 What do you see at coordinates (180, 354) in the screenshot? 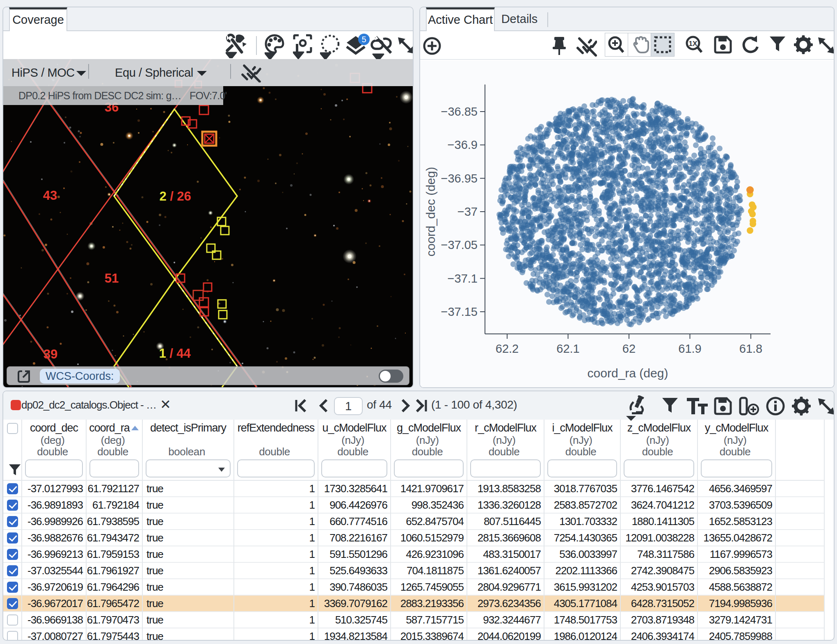
I see `svg-text: / 44` at bounding box center [180, 354].